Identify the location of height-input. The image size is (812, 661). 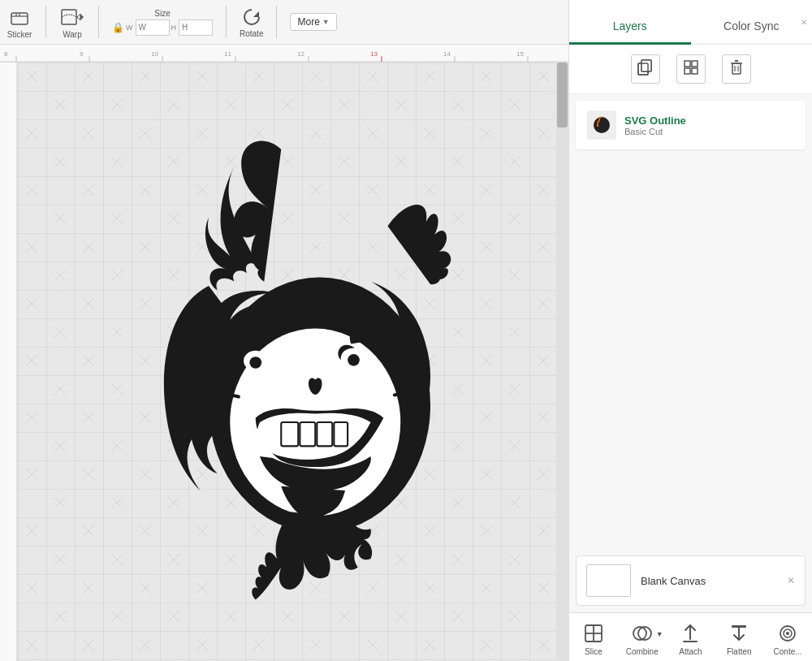
(196, 28).